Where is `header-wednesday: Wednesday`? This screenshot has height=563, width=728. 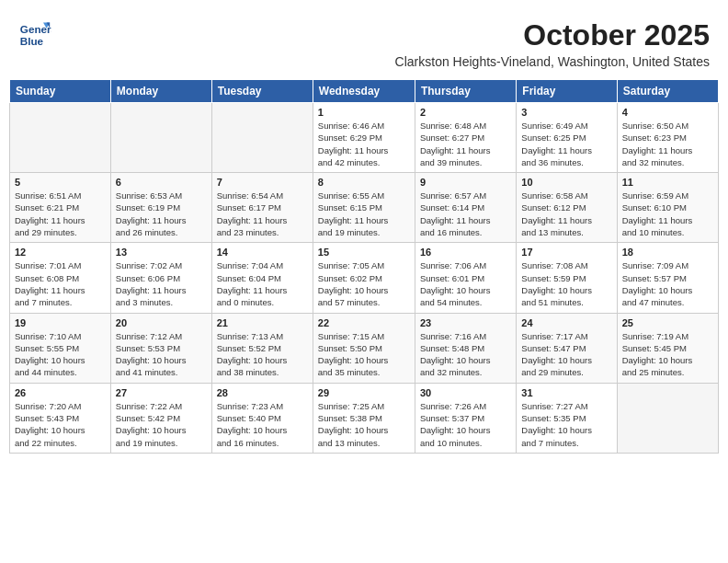 header-wednesday: Wednesday is located at coordinates (364, 92).